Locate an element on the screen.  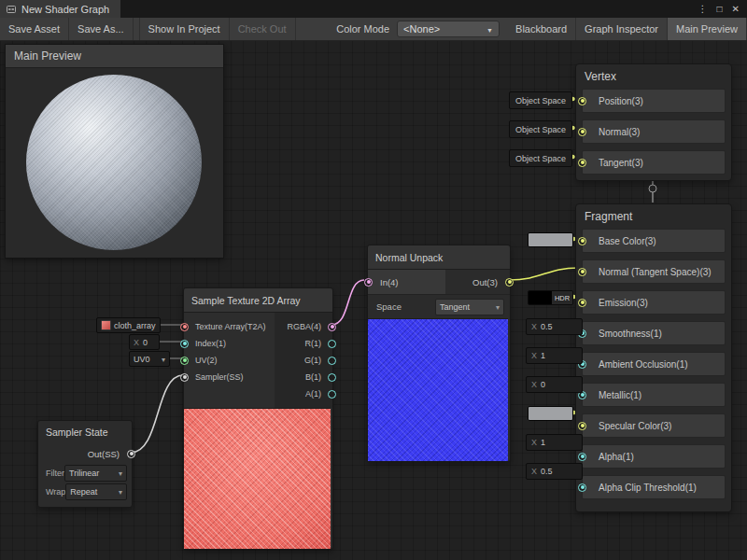
rgba-port is located at coordinates (332, 327).